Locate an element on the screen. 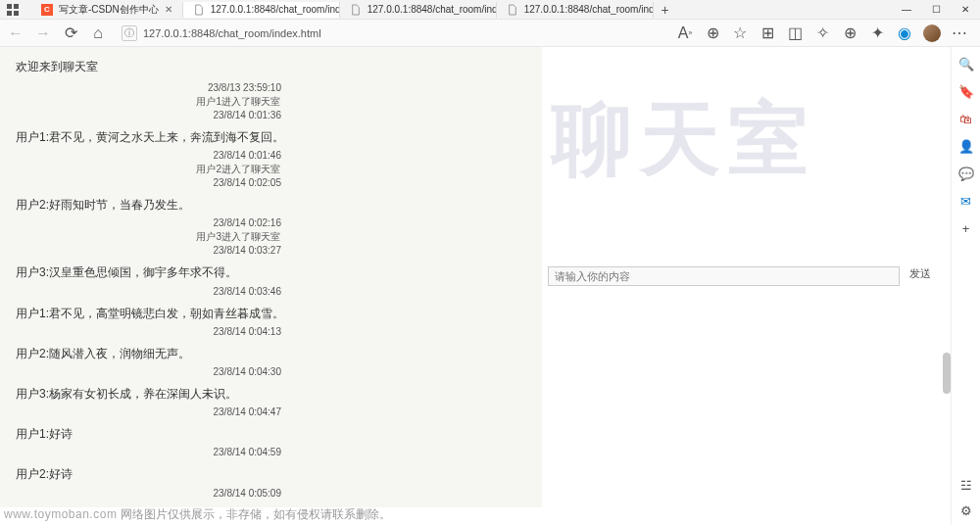 Image resolution: width=980 pixels, height=525 pixels. timestamp: 23/8/14 0:04:30 is located at coordinates (270, 372).